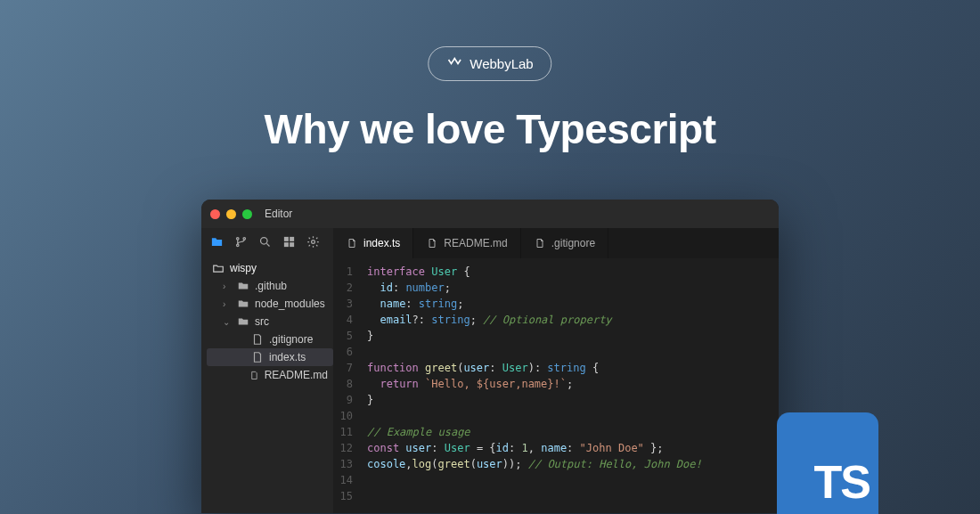  I want to click on extensions-icon, so click(289, 242).